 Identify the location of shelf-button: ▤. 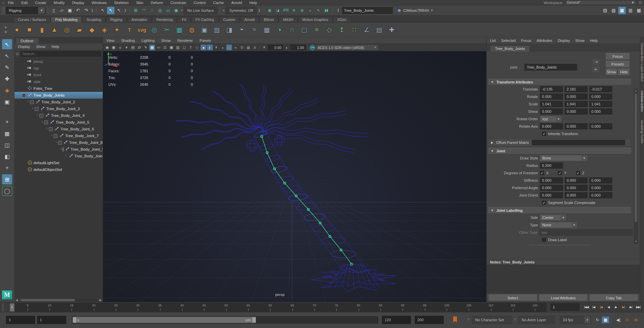
(379, 30).